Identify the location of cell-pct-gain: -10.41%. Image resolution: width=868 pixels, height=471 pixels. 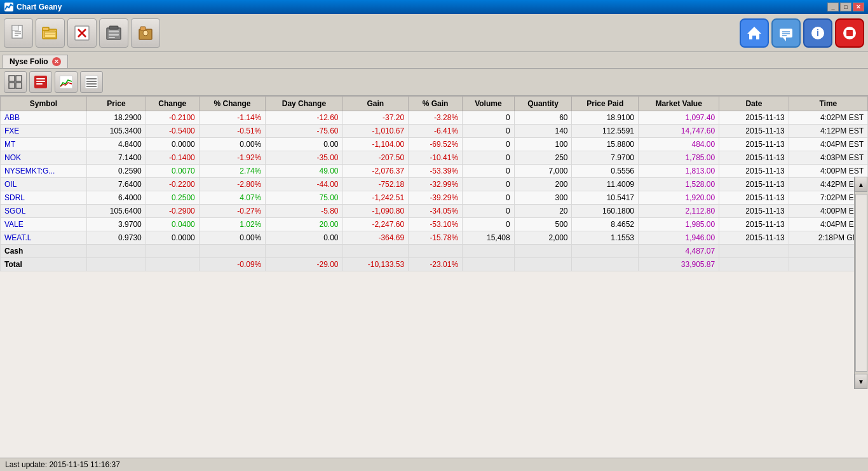
(436, 158).